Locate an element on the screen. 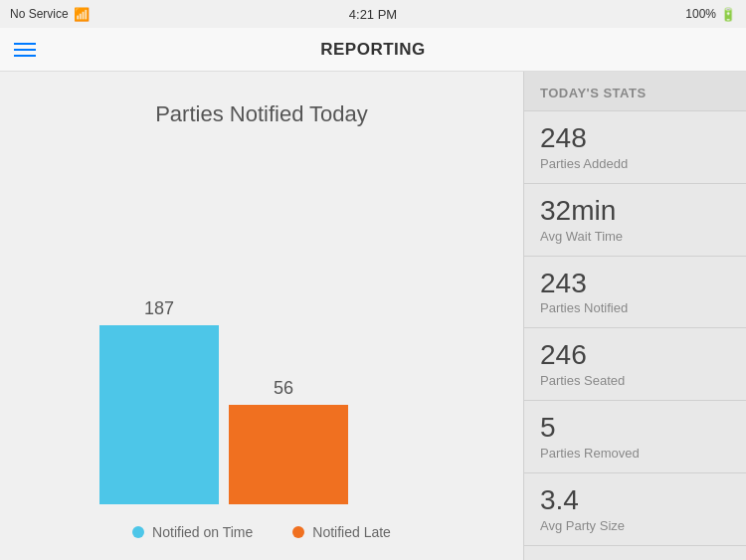 The image size is (746, 560). stat-label: Avg Wait Time is located at coordinates (635, 237).